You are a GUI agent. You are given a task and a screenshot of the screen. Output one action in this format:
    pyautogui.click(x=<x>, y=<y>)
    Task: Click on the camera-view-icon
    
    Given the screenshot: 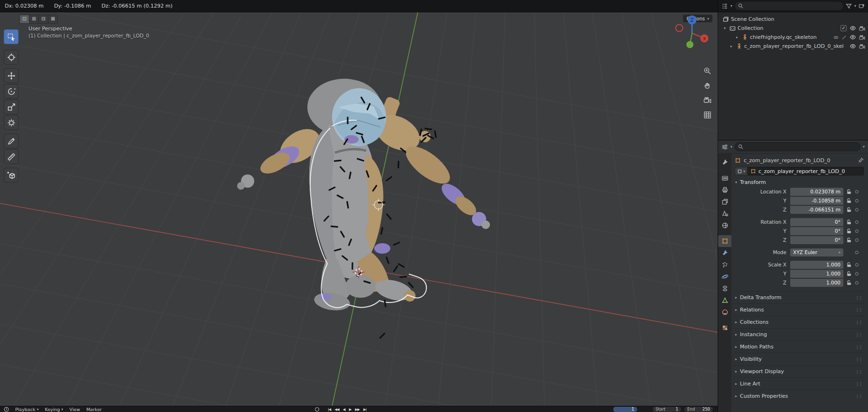 What is the action you would take?
    pyautogui.click(x=707, y=100)
    